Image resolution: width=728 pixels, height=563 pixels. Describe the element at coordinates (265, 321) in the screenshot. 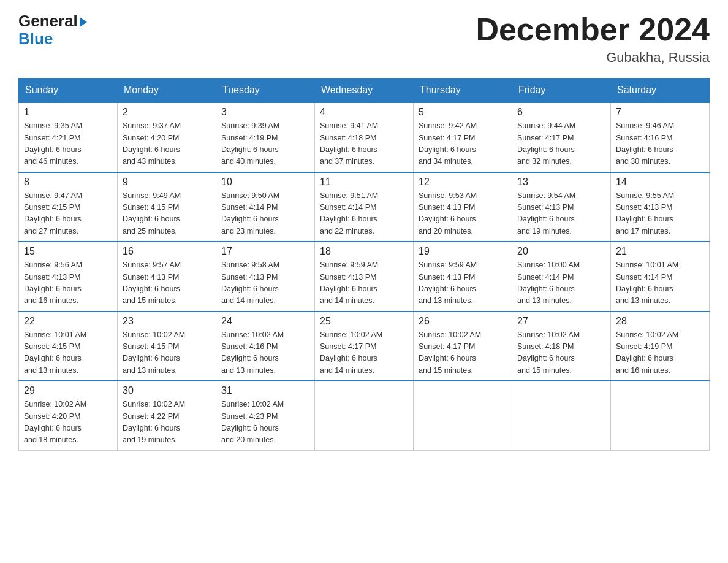

I see `day-number: 24` at that location.